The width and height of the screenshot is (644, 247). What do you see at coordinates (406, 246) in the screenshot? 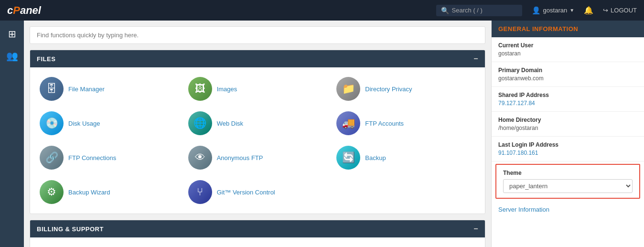
I see `menu-item-download: ⬇ Download Resources` at bounding box center [406, 246].